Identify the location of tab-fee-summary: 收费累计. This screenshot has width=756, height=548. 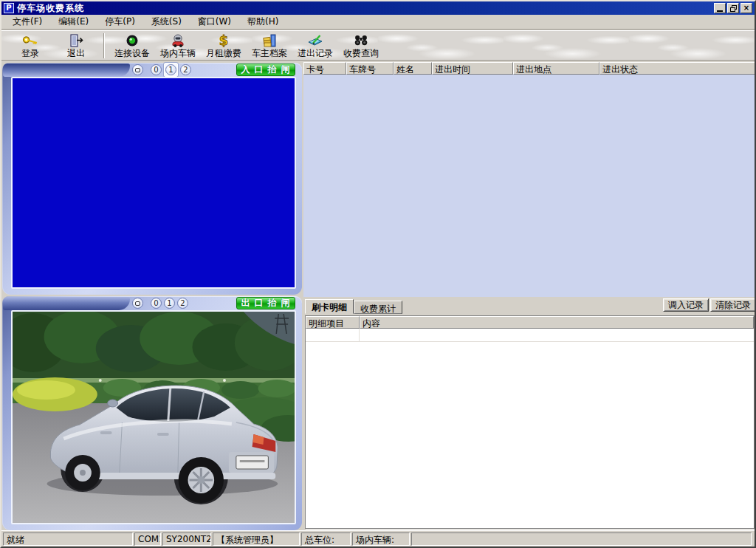
(378, 307).